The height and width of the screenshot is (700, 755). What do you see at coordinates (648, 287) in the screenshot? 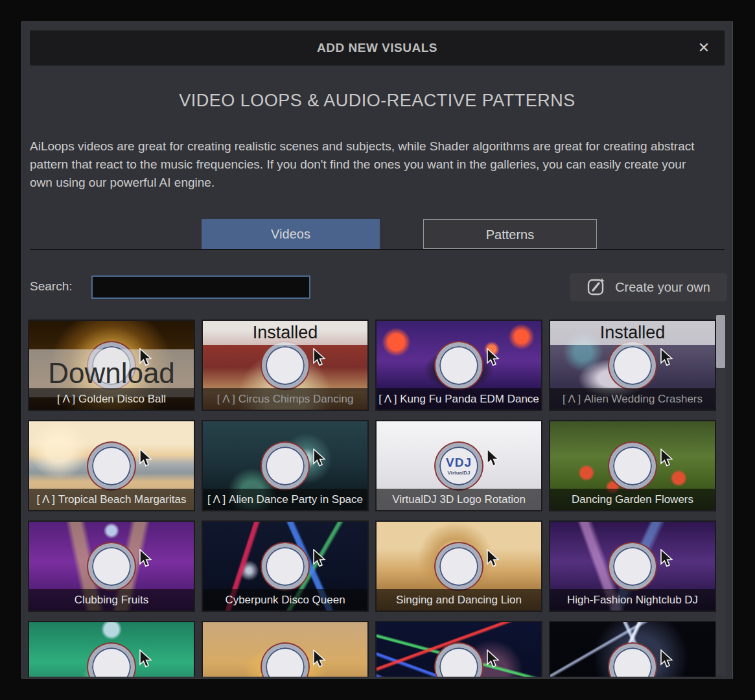
I see `create-your-own-button: Create your own` at bounding box center [648, 287].